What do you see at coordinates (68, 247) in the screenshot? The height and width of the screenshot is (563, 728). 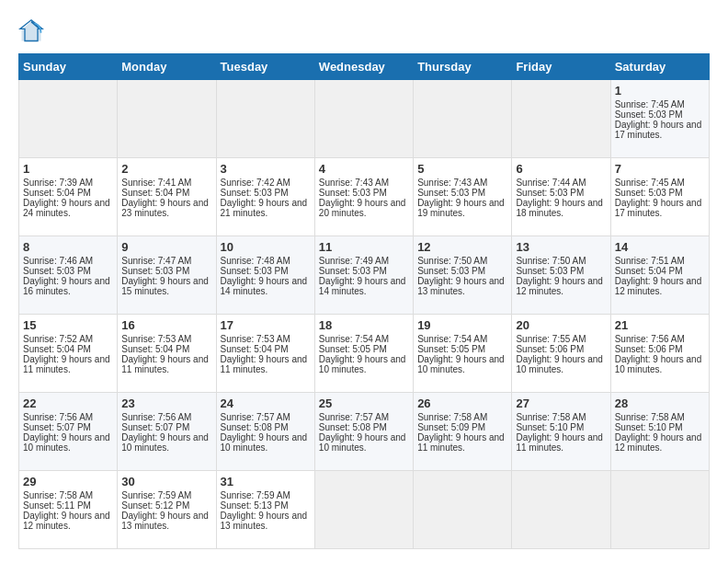 I see `day-number: 8` at bounding box center [68, 247].